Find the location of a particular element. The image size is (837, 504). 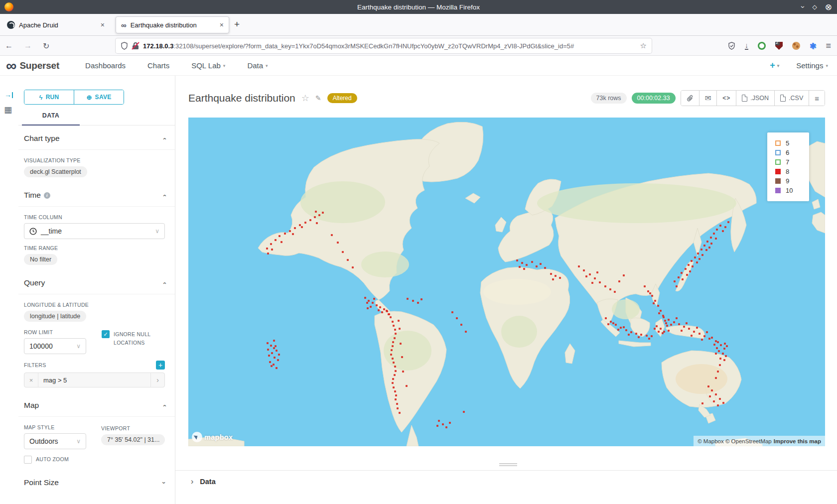

row-limit-select: 100000 ∨ is located at coordinates (55, 346).